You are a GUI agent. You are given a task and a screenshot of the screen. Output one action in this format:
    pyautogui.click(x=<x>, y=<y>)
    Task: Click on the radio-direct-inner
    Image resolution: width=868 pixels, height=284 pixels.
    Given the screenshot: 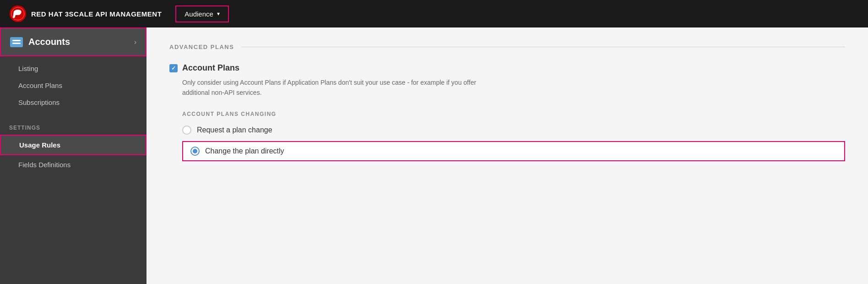 What is the action you would take?
    pyautogui.click(x=195, y=151)
    